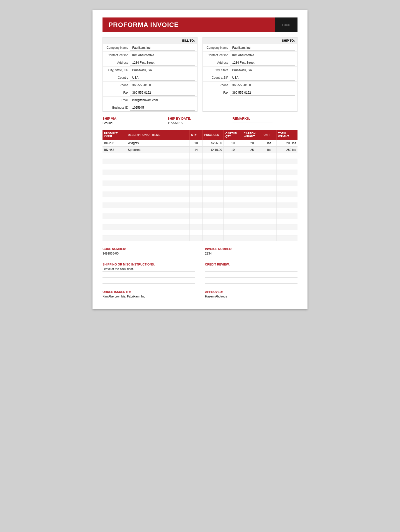  What do you see at coordinates (196, 143) in the screenshot?
I see `row1-qty: 10` at bounding box center [196, 143].